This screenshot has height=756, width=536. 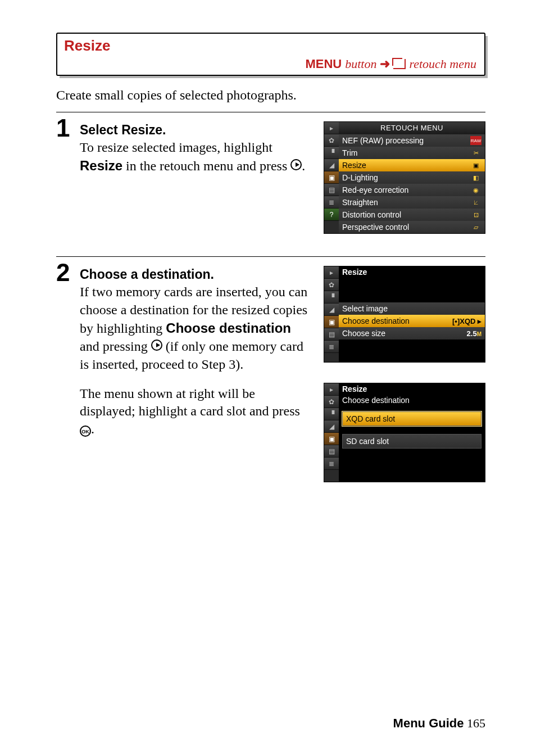 What do you see at coordinates (68, 128) in the screenshot?
I see `step-1-number: 1` at bounding box center [68, 128].